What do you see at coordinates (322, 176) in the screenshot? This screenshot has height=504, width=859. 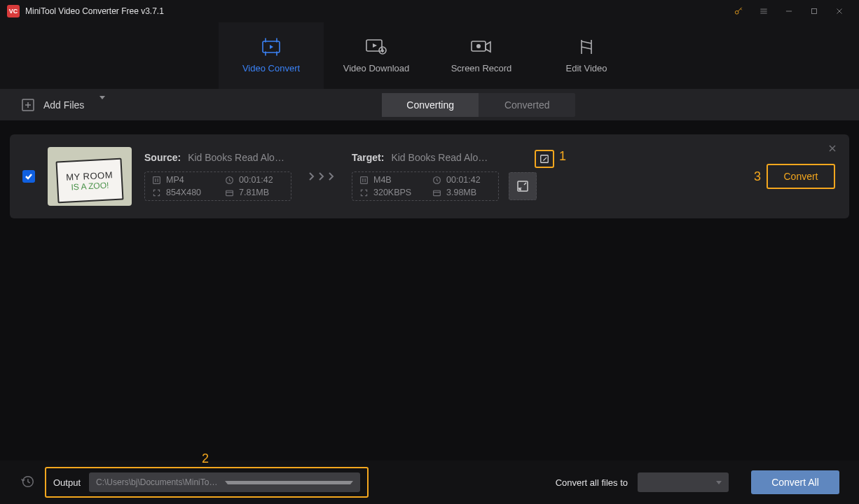 I see `arrow-icon` at bounding box center [322, 176].